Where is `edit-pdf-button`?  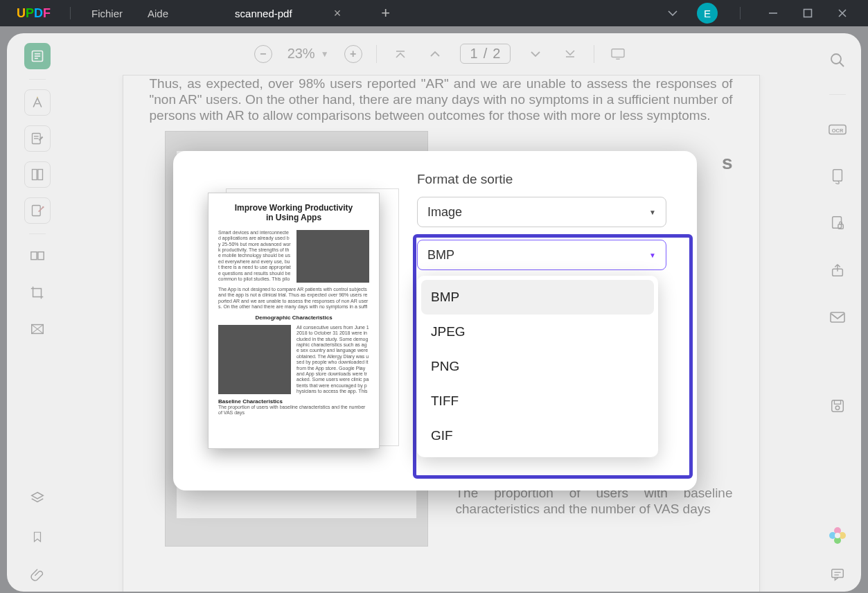 edit-pdf-button is located at coordinates (37, 139).